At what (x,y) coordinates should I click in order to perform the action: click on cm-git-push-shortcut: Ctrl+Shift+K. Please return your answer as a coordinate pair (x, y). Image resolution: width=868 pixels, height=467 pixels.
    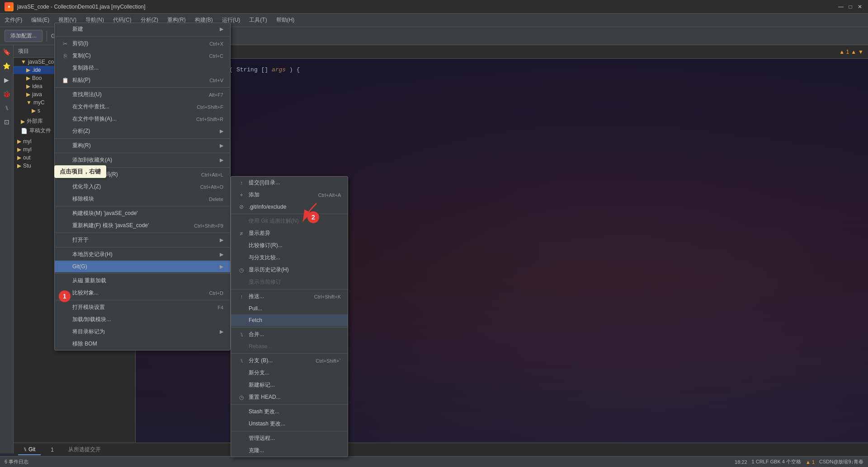
    Looking at the image, I should click on (327, 297).